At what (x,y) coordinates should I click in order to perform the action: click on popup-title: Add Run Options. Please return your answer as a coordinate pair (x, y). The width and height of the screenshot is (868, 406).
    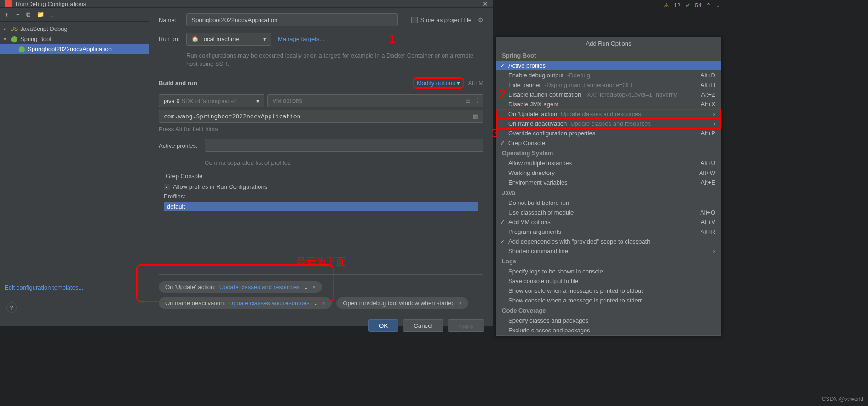
    Looking at the image, I should click on (609, 44).